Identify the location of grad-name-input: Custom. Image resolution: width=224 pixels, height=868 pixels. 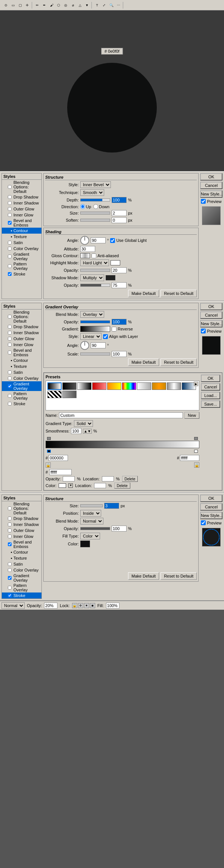
(121, 415).